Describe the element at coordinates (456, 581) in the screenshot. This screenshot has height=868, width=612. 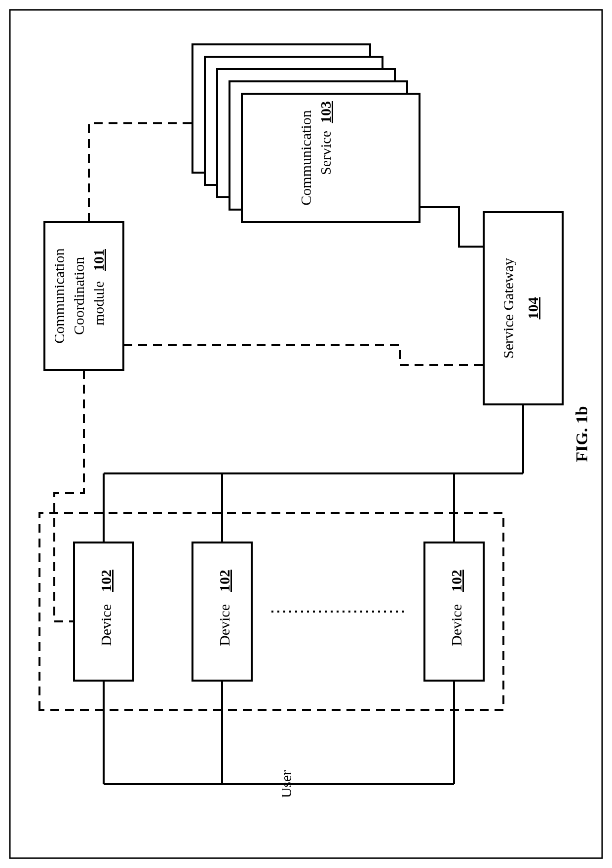
I see `device-n-ref: 102` at that location.